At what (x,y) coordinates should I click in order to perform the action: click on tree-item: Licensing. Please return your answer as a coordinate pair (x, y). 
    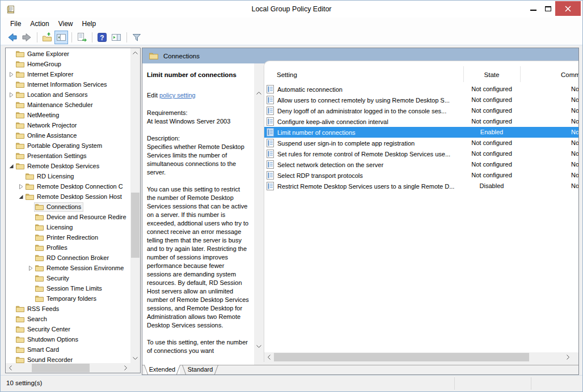
    Looking at the image, I should click on (68, 227).